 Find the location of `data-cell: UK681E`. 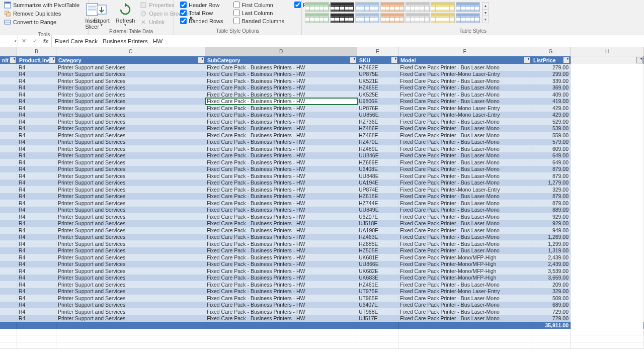

data-cell: UK681E is located at coordinates (378, 257).